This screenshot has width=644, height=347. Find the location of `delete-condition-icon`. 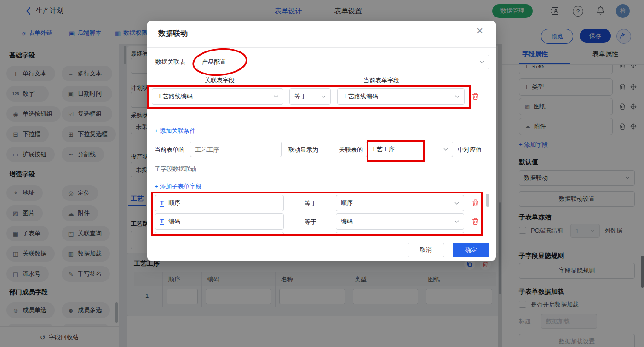

delete-condition-icon is located at coordinates (476, 97).